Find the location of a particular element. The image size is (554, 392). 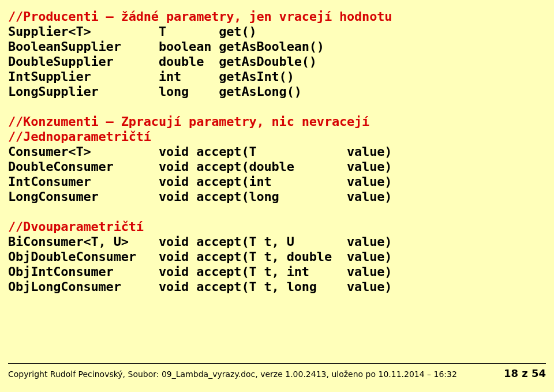

code-line: ObjLongConsumer void accept(T t, long va… is located at coordinates (277, 287).